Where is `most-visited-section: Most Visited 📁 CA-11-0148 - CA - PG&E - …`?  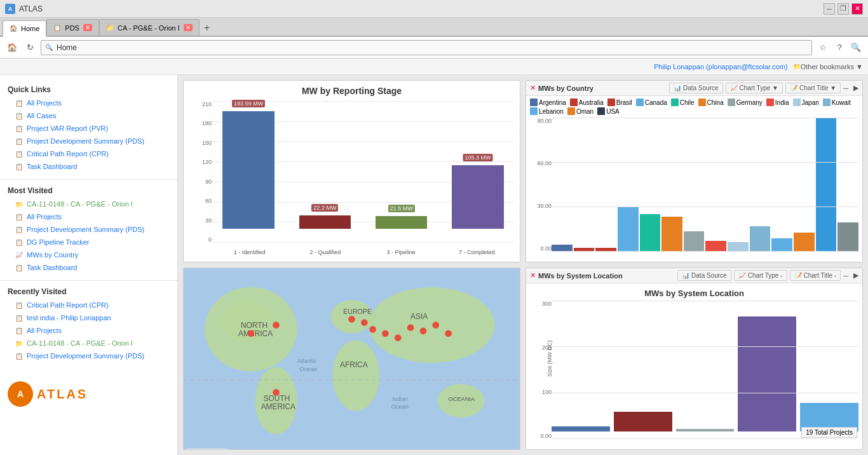
most-visited-section: Most Visited 📁 CA-11-0148 - CA - PG&E - … is located at coordinates (89, 228).